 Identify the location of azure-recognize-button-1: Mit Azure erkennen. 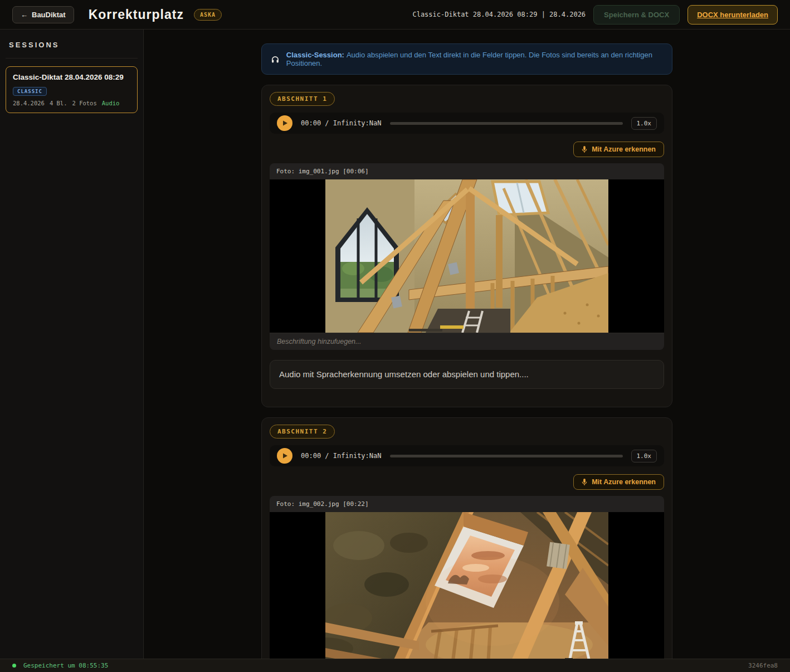
(618, 149).